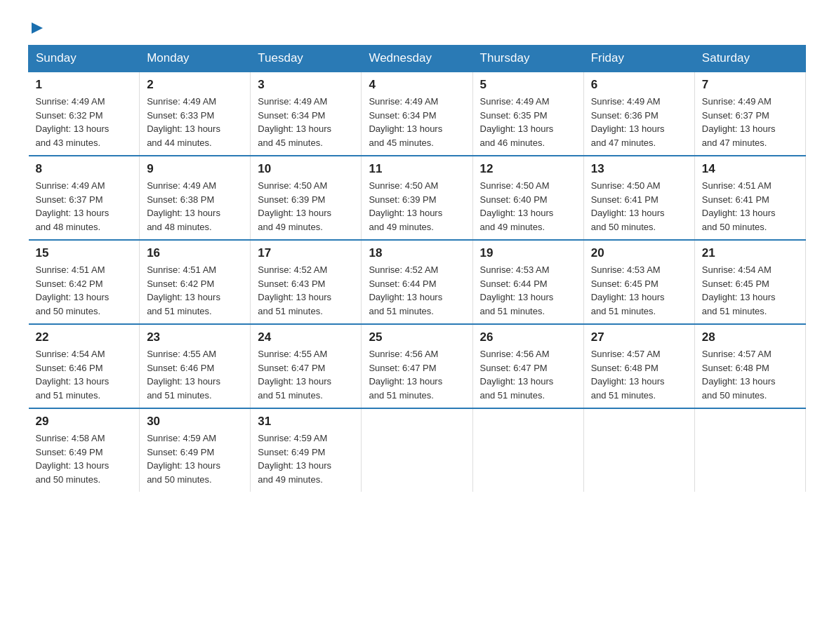  I want to click on day-info: Sunrise: 4:49 AMSunset: 6:36 PMDaylight:…, so click(628, 122).